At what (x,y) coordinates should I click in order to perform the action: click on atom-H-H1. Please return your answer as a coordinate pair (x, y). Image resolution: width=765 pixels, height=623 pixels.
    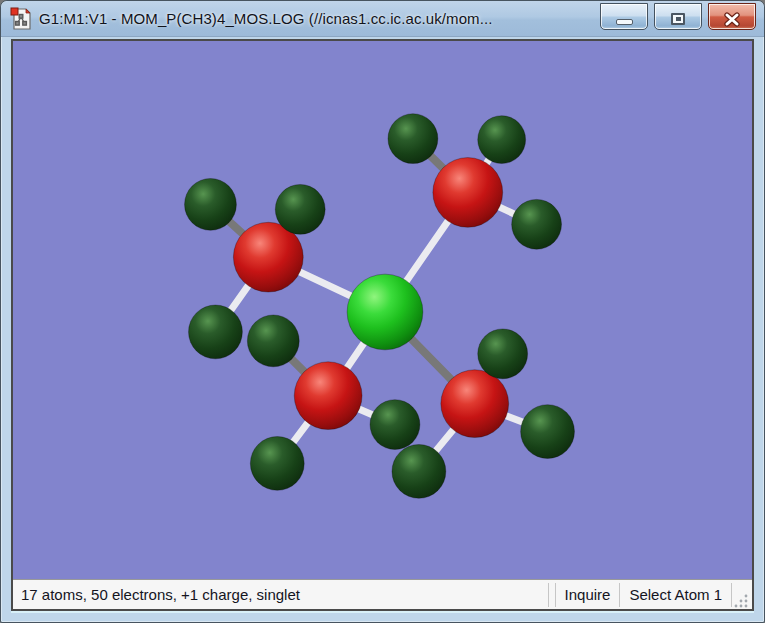
    Looking at the image, I should click on (413, 139).